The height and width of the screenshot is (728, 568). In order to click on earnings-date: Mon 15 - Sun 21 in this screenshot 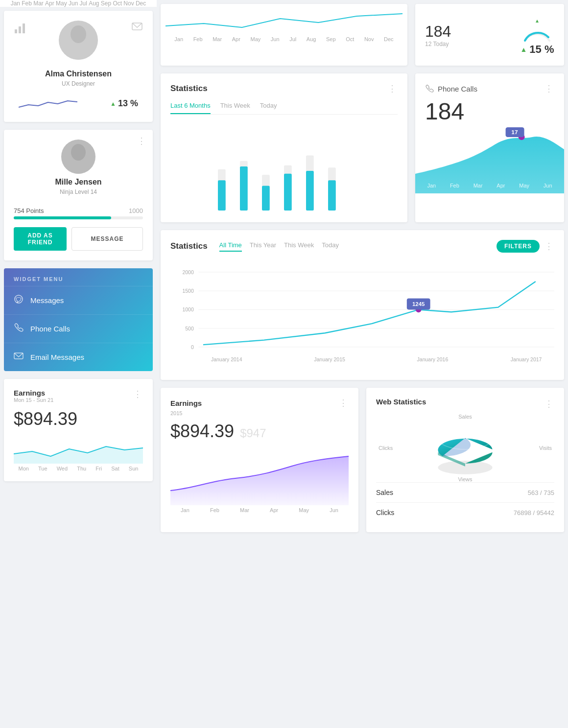, I will do `click(33, 400)`.